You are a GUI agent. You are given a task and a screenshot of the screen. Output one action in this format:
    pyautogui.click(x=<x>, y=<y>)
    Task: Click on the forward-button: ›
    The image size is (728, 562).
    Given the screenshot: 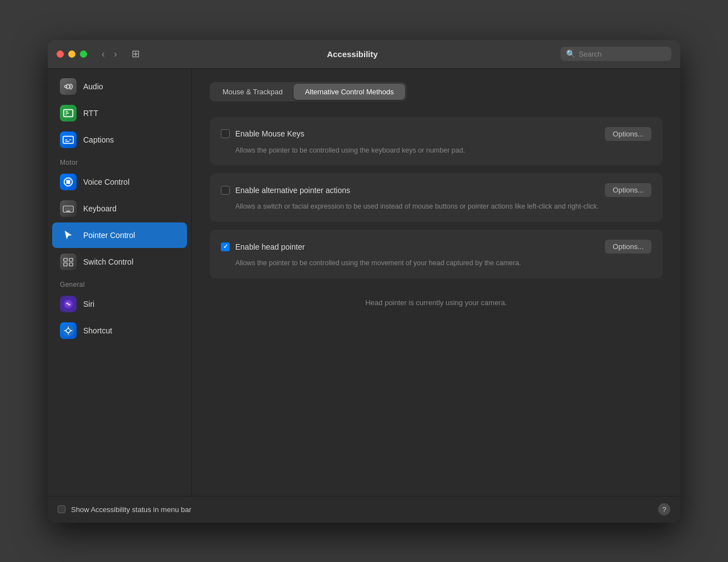 What is the action you would take?
    pyautogui.click(x=115, y=54)
    